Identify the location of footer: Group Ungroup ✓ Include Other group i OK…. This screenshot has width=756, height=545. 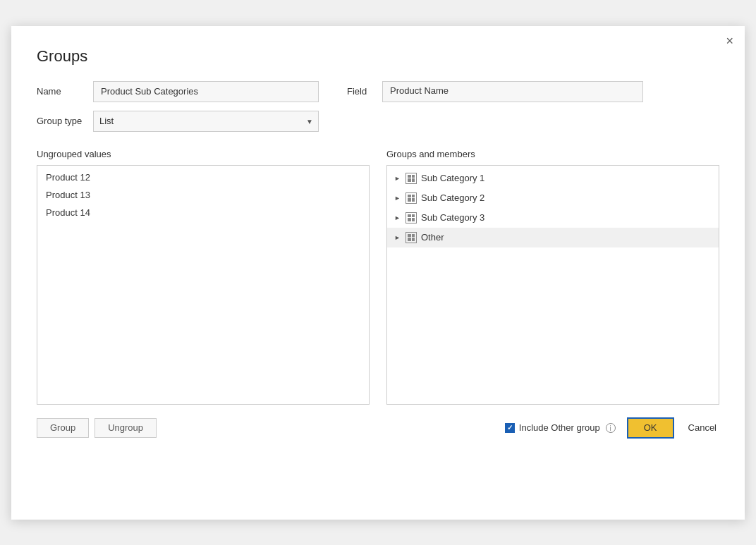
(378, 428).